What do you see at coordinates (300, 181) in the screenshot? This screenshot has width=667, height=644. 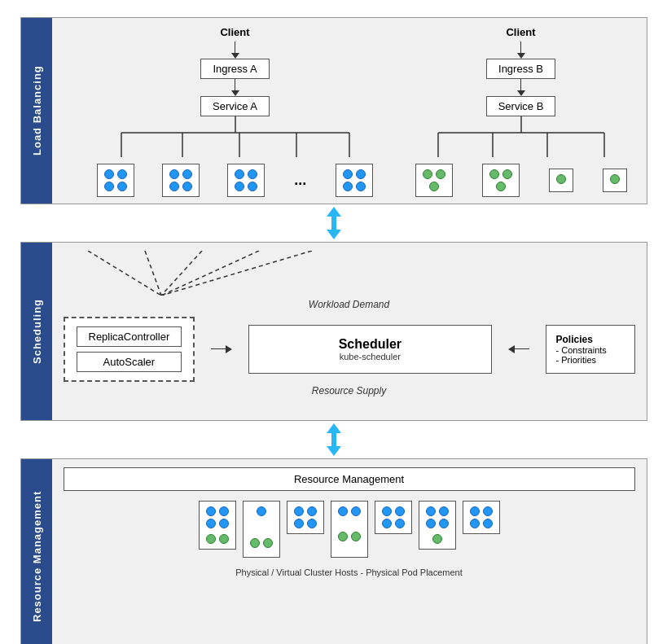 I see `ellipsis: ...` at bounding box center [300, 181].